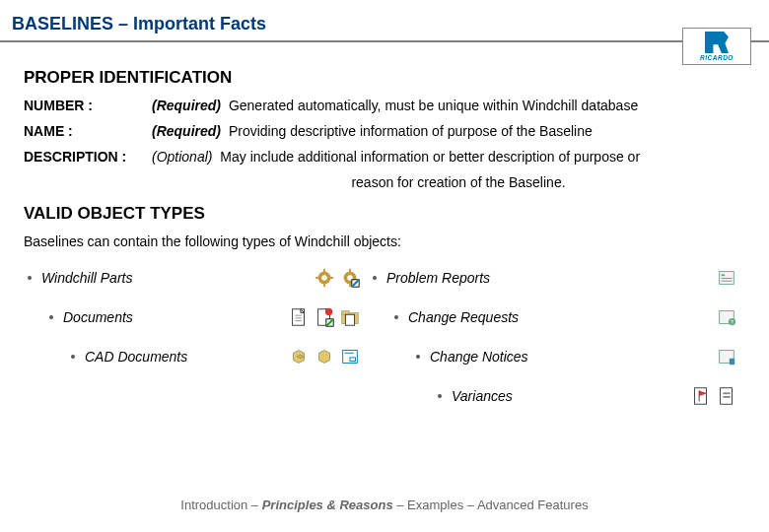 This screenshot has height=532, width=769. What do you see at coordinates (88, 105) in the screenshot?
I see `field-number-label: NUMBER :` at bounding box center [88, 105].